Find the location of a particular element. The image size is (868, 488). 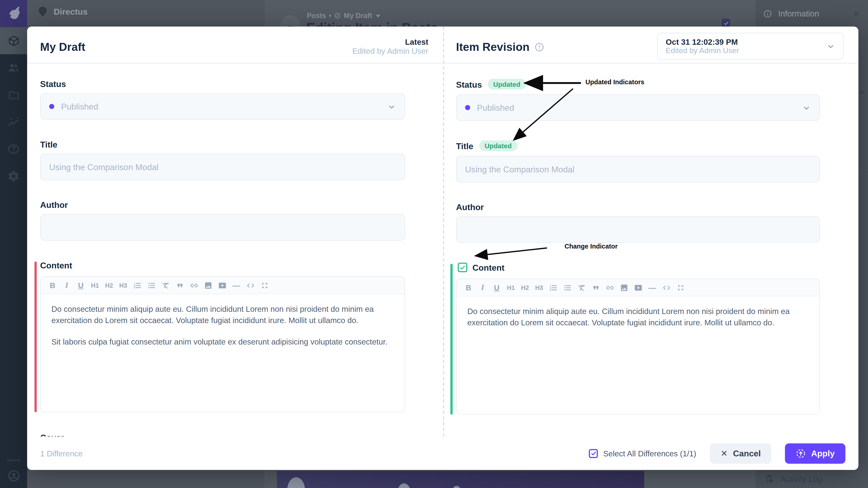

module-users is located at coordinates (13, 68).